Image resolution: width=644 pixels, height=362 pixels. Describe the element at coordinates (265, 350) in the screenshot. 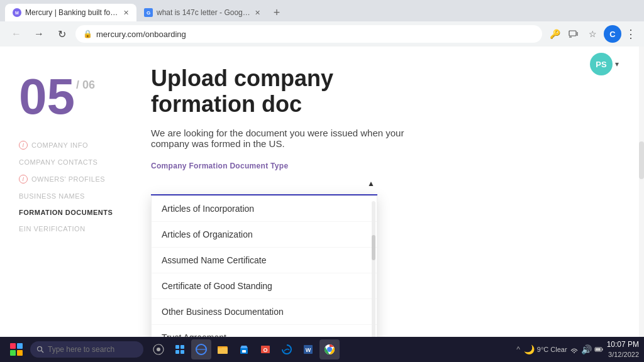

I see `svg-text: O` at that location.